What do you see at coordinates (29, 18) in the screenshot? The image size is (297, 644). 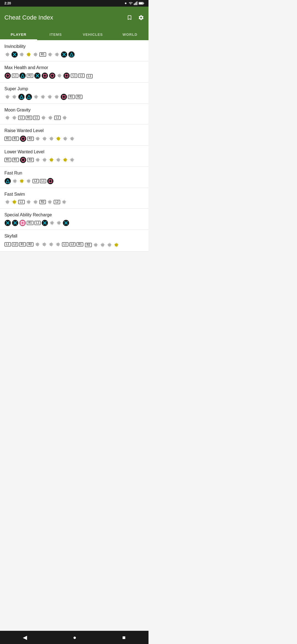 I see `app-title: Cheat Code Index` at bounding box center [29, 18].